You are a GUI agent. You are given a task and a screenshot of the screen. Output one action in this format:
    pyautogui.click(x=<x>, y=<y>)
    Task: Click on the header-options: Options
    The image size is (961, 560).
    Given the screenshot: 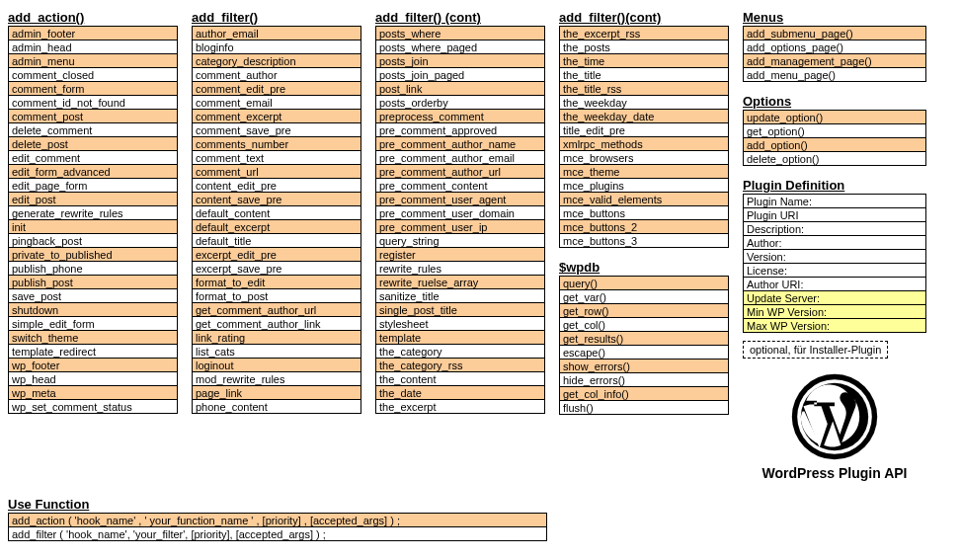 What is the action you would take?
    pyautogui.click(x=835, y=101)
    